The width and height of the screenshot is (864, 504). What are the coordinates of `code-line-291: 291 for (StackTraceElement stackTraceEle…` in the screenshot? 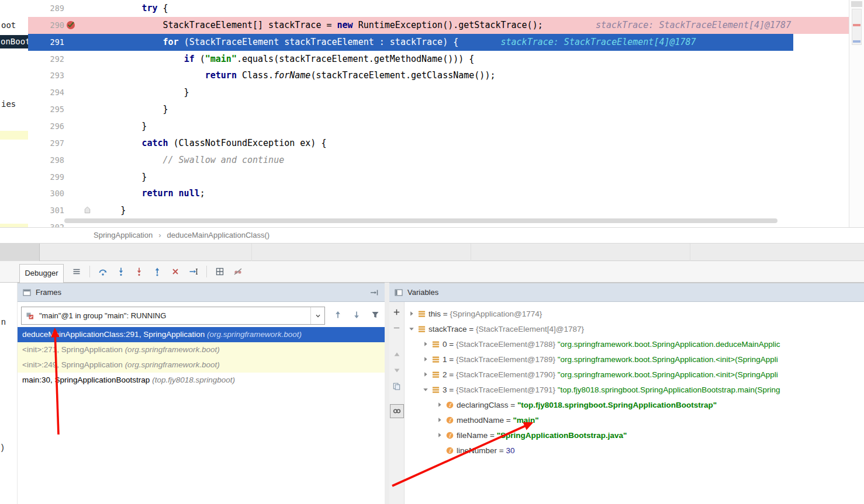 It's located at (410, 42).